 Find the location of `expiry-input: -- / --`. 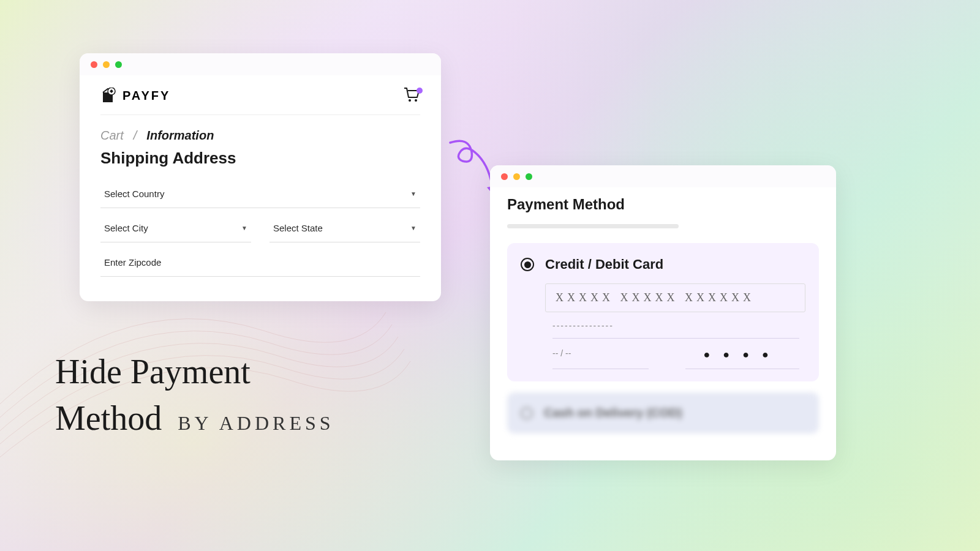

expiry-input: -- / -- is located at coordinates (600, 354).